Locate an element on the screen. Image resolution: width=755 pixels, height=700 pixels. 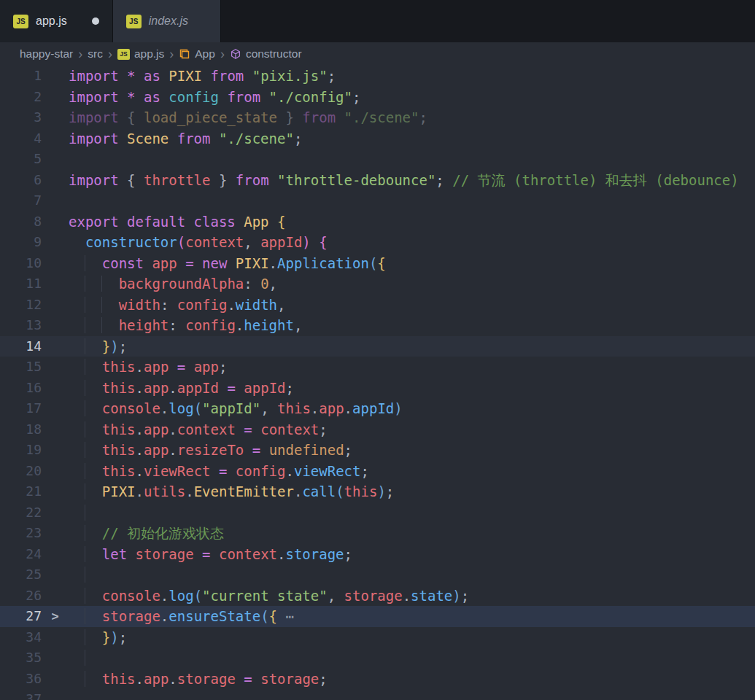
fold-chevron-icon: > is located at coordinates (55, 617).